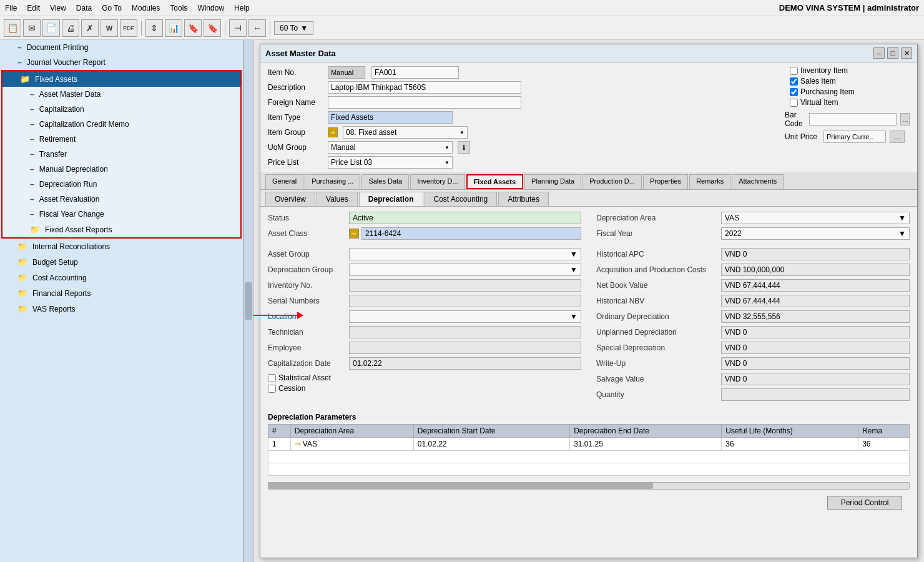 This screenshot has width=924, height=562. Describe the element at coordinates (272, 388) in the screenshot. I see `cession-checkbox` at that location.